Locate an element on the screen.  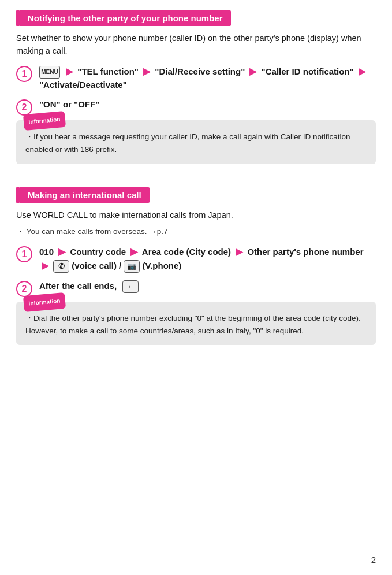
section2-info-stamp-svg: Information is located at coordinates (44, 303).